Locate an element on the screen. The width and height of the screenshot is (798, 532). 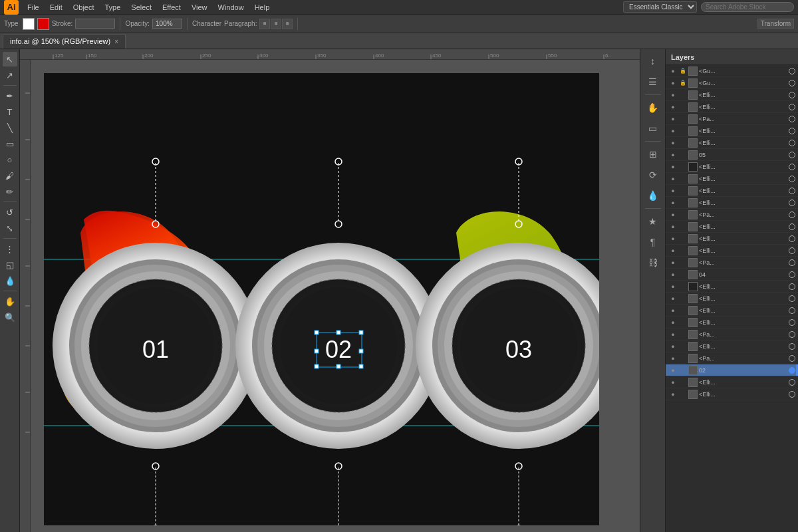
align-right: ≡ is located at coordinates (287, 24).